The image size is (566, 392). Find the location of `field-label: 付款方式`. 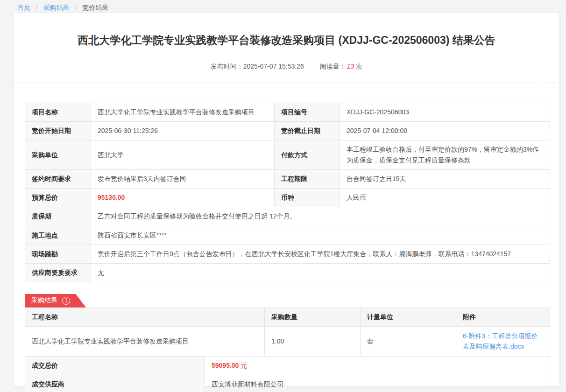

field-label: 付款方式 is located at coordinates (307, 155).